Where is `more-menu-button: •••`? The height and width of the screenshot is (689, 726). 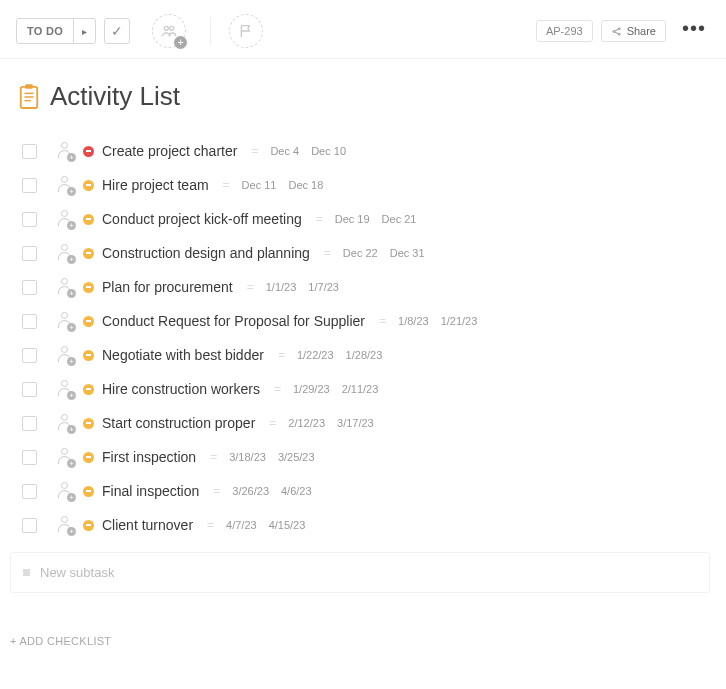 more-menu-button: ••• is located at coordinates (692, 31).